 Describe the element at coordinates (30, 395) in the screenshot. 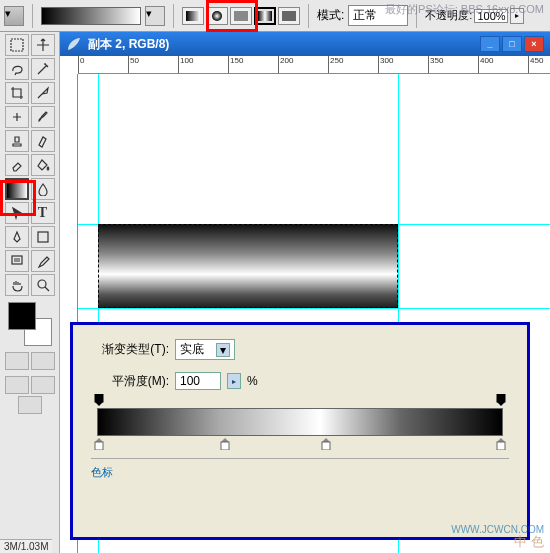

I see `screenmode-row` at that location.